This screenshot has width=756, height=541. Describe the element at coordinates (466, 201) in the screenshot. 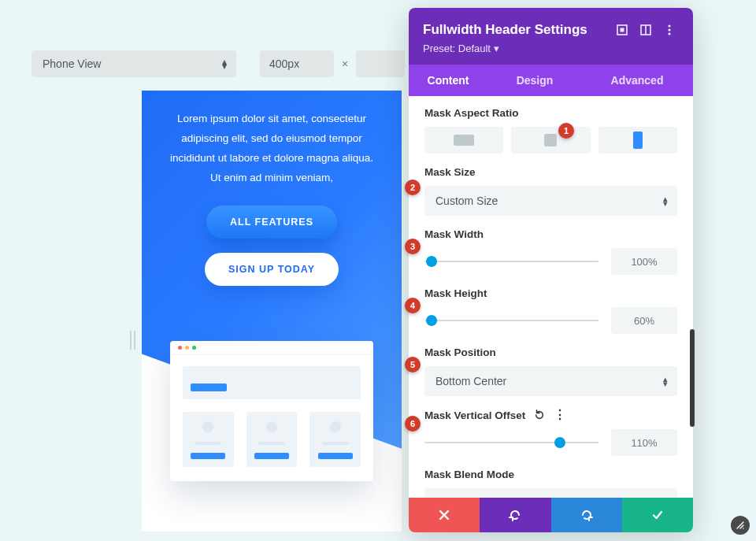

I see `mask-size-value: Custom Size` at that location.